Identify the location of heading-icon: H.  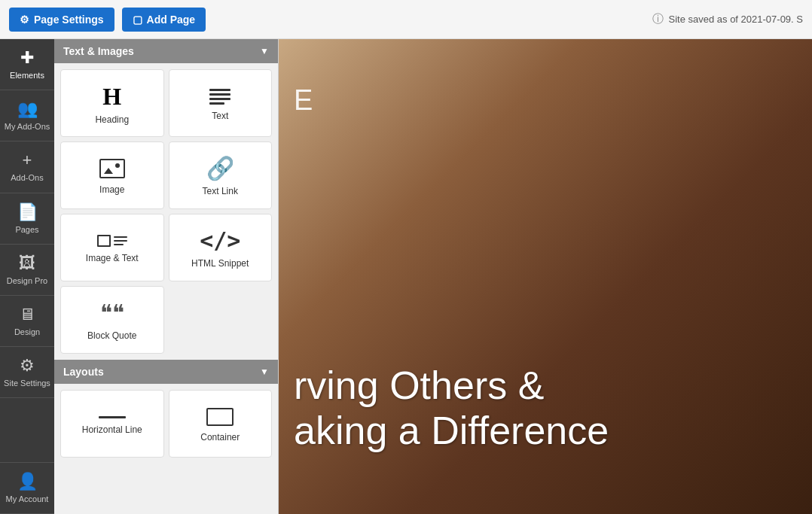
(111, 96).